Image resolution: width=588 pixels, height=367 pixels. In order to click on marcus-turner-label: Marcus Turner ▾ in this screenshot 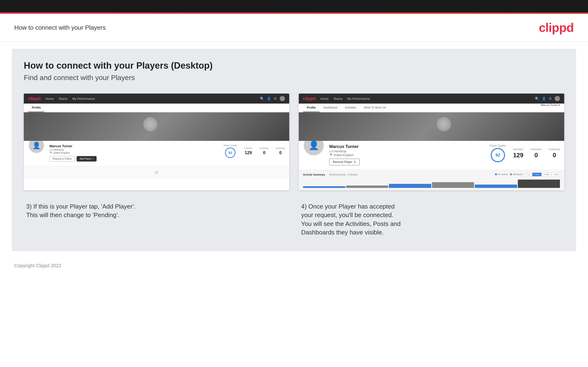, I will do `click(550, 105)`.